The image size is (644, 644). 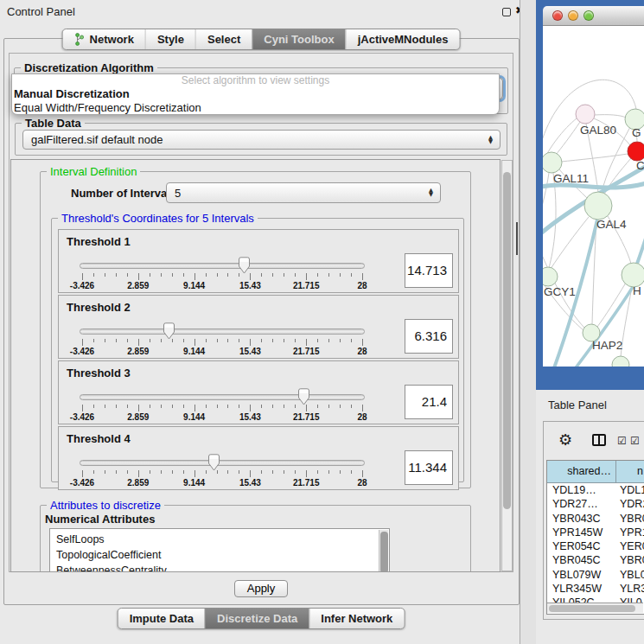 I want to click on tab-discretize-data: Discretize Data, so click(x=257, y=619).